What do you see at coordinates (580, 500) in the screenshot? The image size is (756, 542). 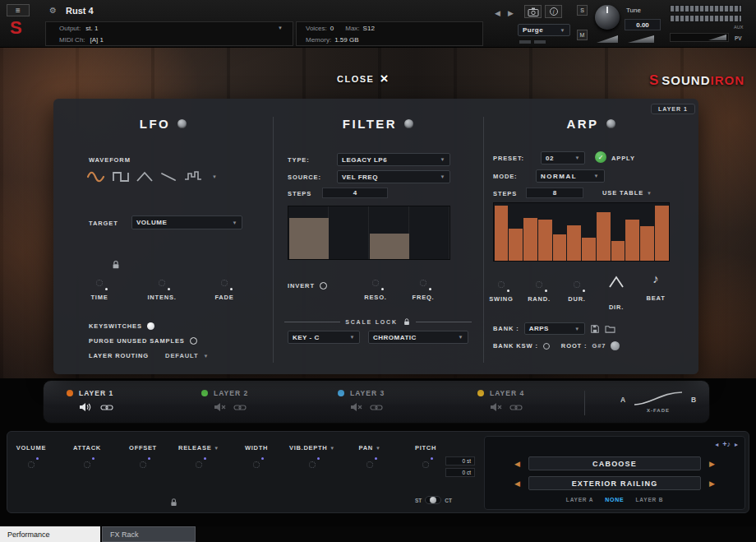 I see `layer-a-tab: LAYER A` at bounding box center [580, 500].